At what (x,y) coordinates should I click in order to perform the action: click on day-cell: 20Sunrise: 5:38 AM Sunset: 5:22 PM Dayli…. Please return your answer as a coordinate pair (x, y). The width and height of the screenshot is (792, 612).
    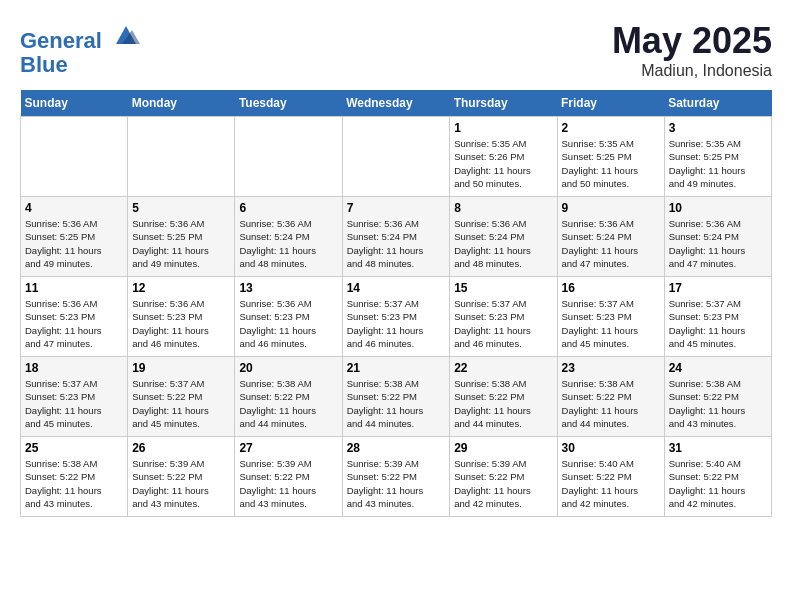
    Looking at the image, I should click on (288, 397).